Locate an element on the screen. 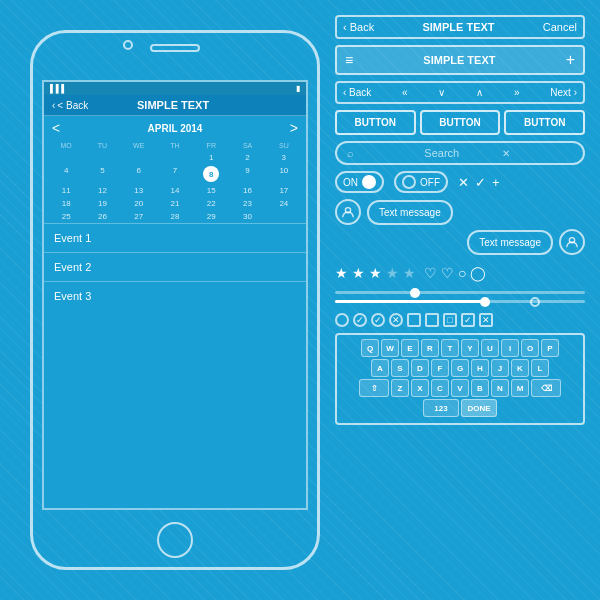 This screenshot has height=600, width=600. chat-section: Text message Text message is located at coordinates (460, 229).